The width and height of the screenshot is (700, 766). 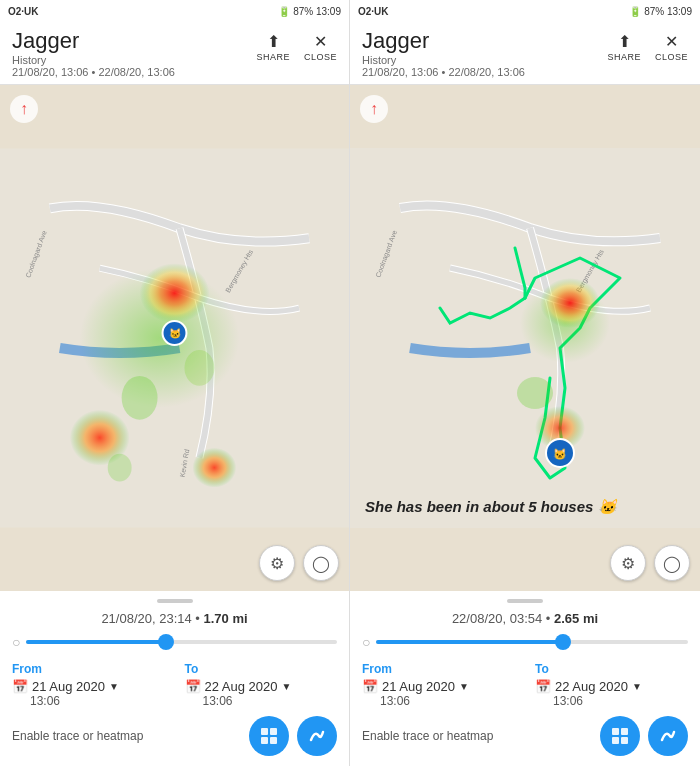 What do you see at coordinates (525, 601) in the screenshot?
I see `drag-handle-right` at bounding box center [525, 601].